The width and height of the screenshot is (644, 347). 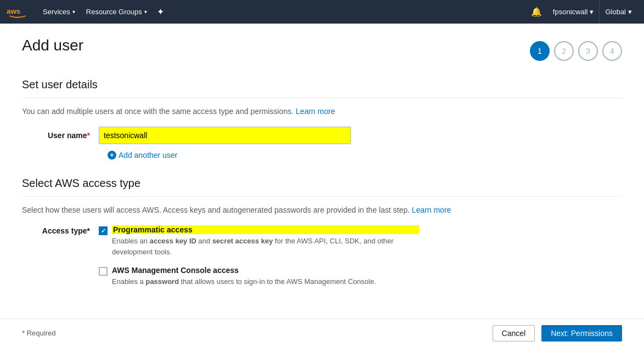 I want to click on programmatic-access-details: Programmatic access Enables an access ke…, so click(x=265, y=241).